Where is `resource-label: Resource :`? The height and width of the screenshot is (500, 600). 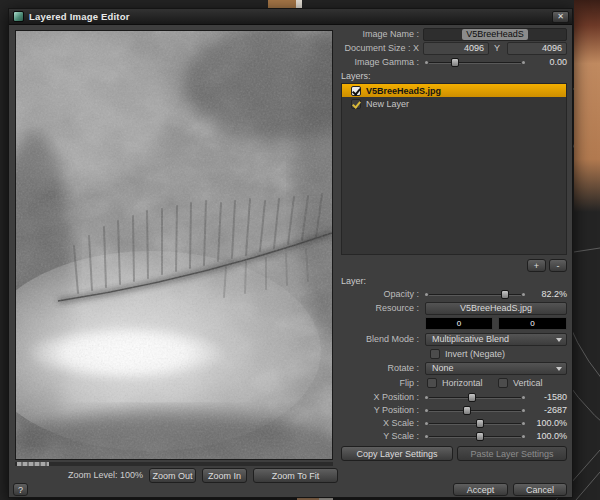 resource-label: Resource : is located at coordinates (379, 308).